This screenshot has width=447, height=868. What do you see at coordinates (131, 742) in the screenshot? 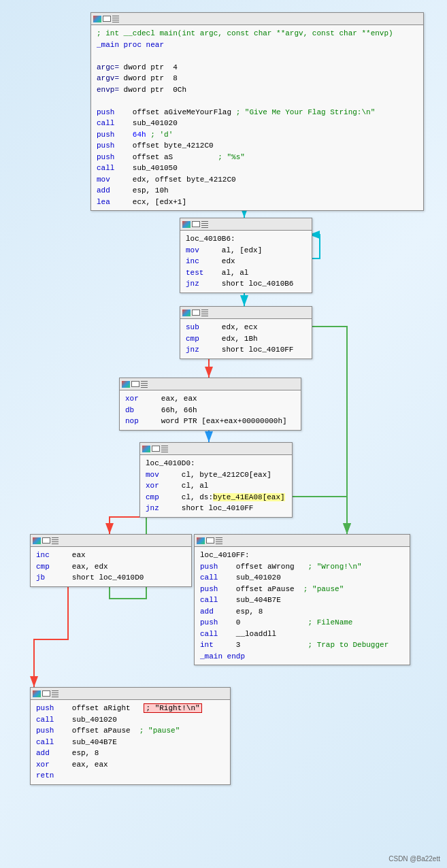
I see `right-code-content: push offset aRight ; "Right!\n" call sub…` at bounding box center [131, 742].